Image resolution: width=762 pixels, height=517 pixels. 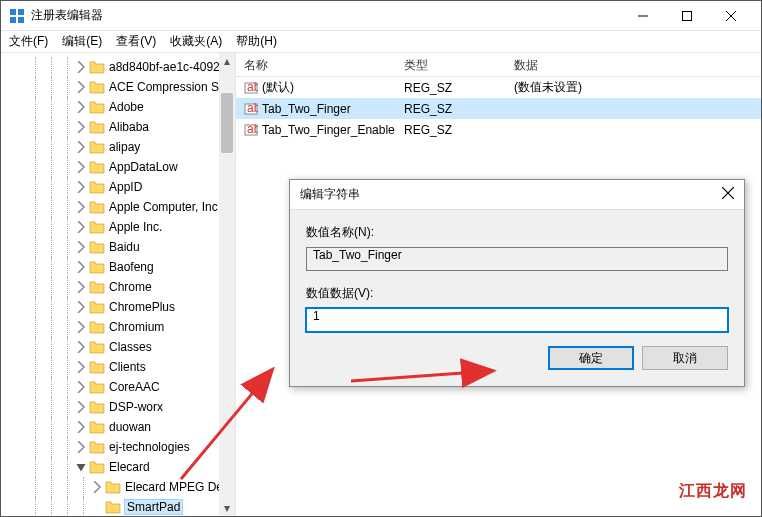 I want to click on tree-item: Baofeng, so click(x=121, y=267).